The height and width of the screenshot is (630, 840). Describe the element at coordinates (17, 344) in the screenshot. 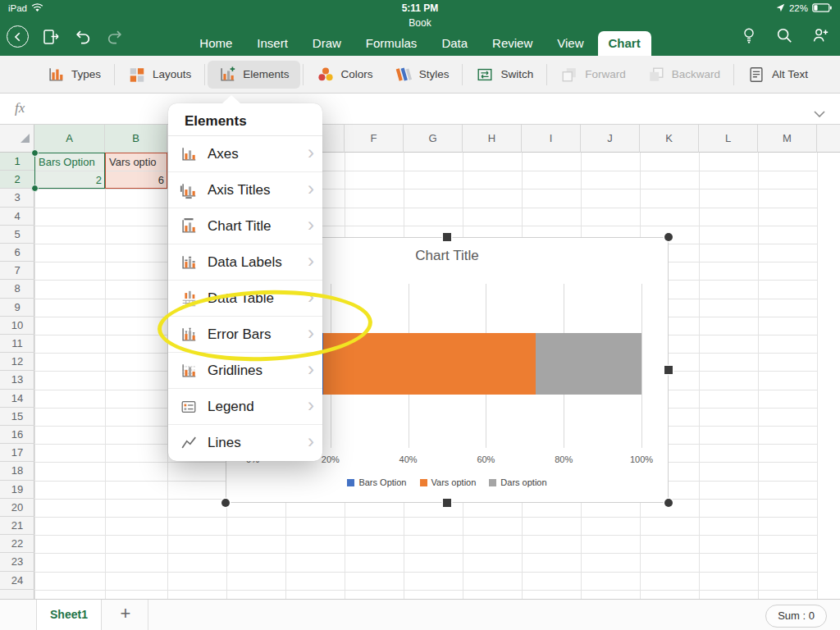

I see `row-header-11: 11` at that location.